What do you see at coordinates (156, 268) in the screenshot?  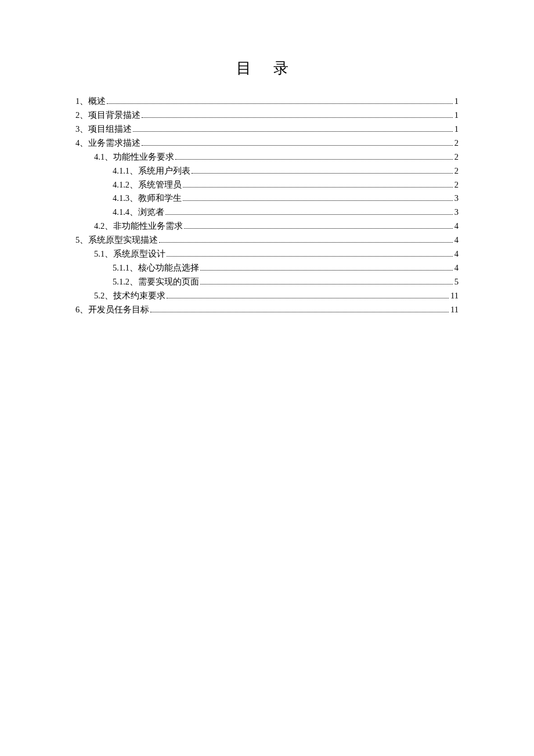 I see `toc-entry-label: 5.1.1、核心功能点选择` at bounding box center [156, 268].